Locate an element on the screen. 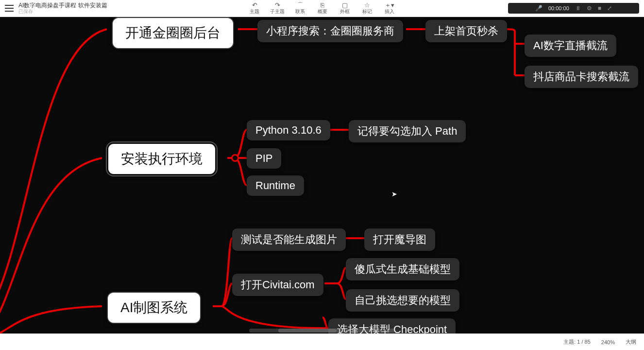 This screenshot has height=350, width=644. node-civitai: 打开Civitai.com is located at coordinates (278, 285).